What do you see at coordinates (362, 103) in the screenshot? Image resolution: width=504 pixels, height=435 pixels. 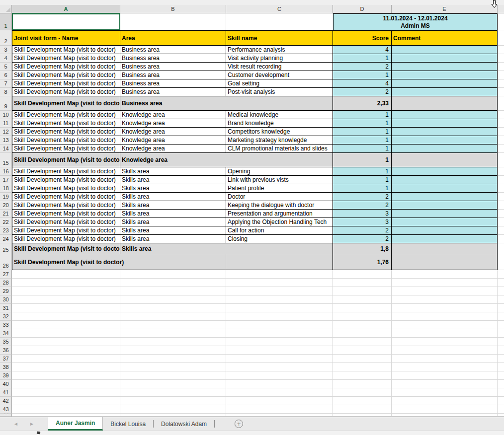 I see `cell-D9: 2,33` at bounding box center [362, 103].